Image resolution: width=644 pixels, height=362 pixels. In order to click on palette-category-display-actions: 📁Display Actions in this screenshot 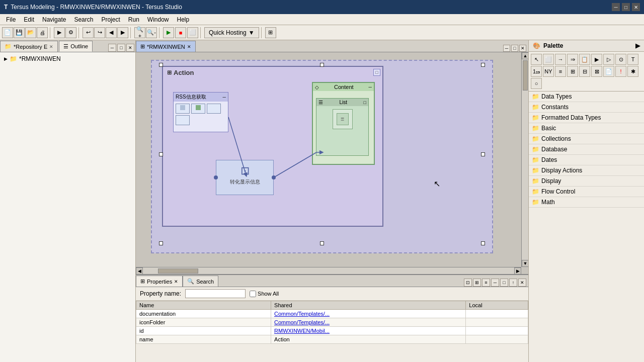, I will do `click(587, 171)`.